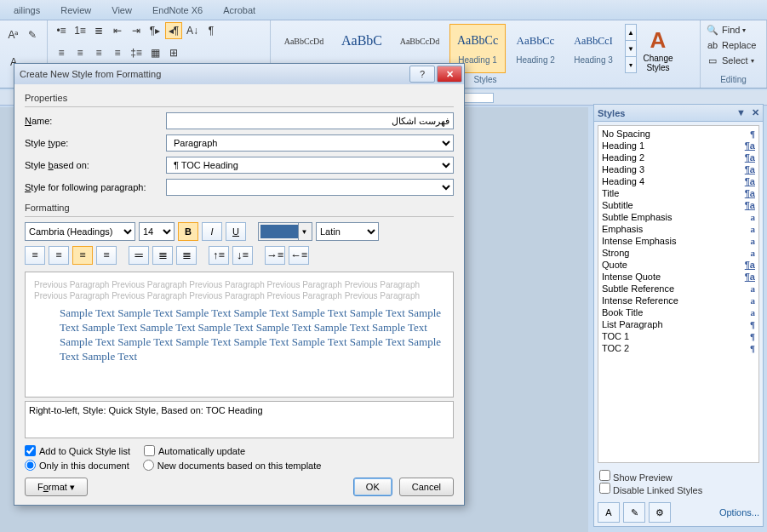  Describe the element at coordinates (725, 30) in the screenshot. I see `find-button: 🔍Find▾` at that location.